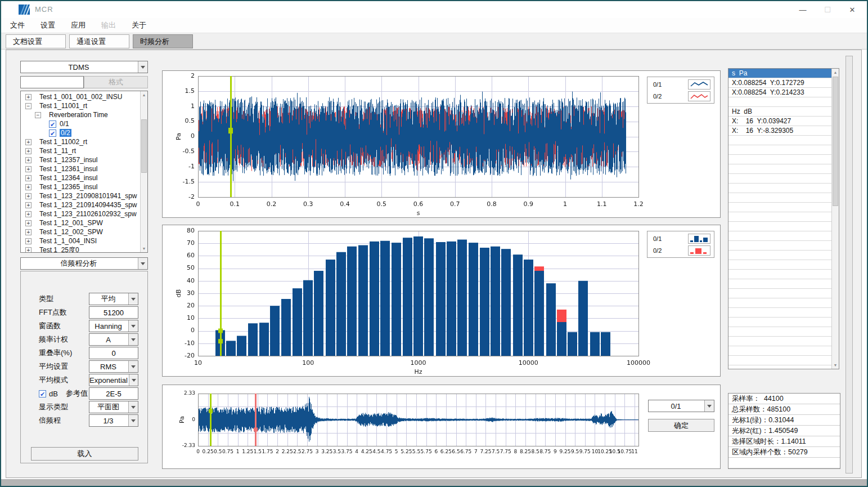 The height and width of the screenshot is (487, 868). Describe the element at coordinates (114, 339) in the screenshot. I see `form-select-3: A` at that location.